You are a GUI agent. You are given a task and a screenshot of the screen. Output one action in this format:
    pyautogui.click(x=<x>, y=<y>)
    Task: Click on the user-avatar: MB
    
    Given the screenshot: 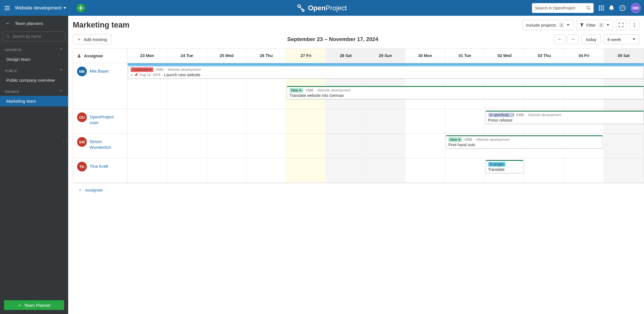 What is the action you would take?
    pyautogui.click(x=636, y=8)
    